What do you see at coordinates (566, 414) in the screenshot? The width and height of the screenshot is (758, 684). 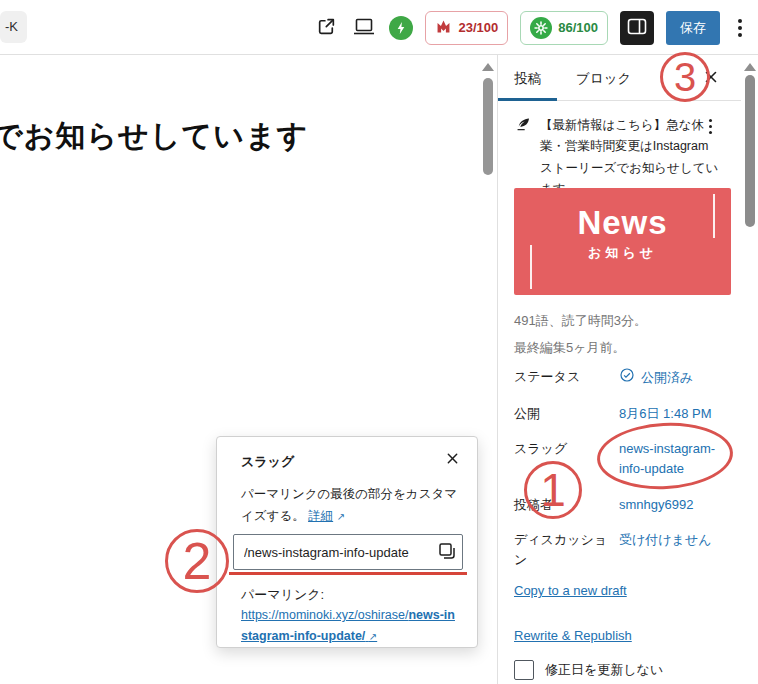 I see `publish-label: 公開` at bounding box center [566, 414].